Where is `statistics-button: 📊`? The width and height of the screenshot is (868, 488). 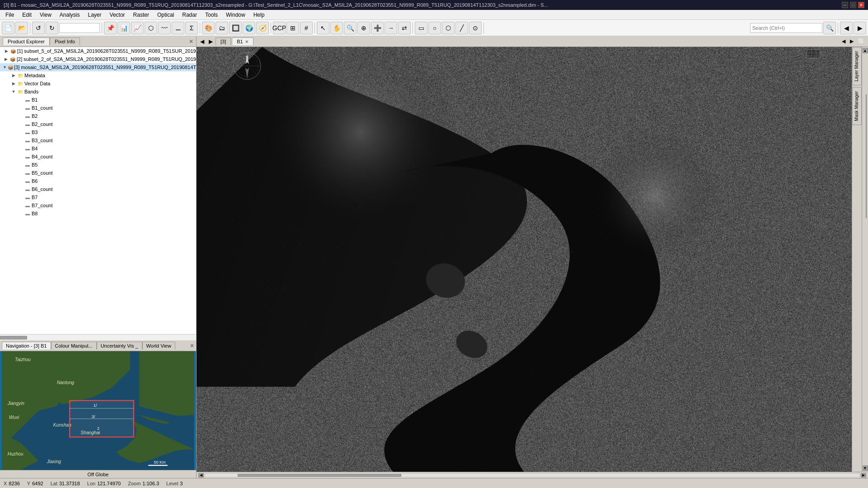
statistics-button: 📊 is located at coordinates (124, 28).